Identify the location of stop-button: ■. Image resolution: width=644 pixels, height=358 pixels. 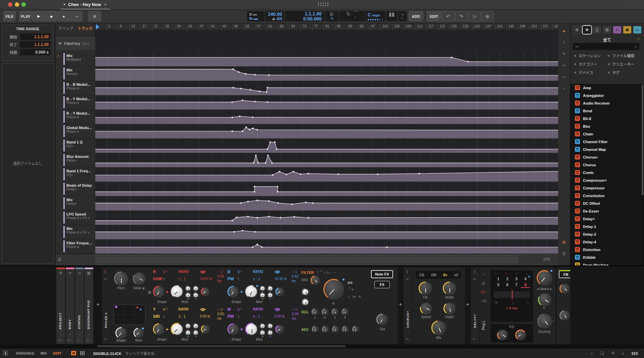
(51, 16).